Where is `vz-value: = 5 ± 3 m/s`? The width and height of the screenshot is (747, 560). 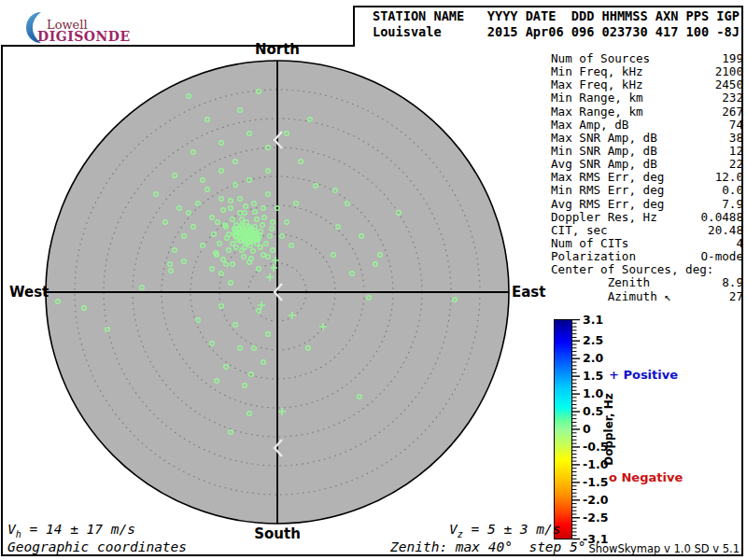 vz-value: = 5 ± 3 m/s is located at coordinates (512, 529).